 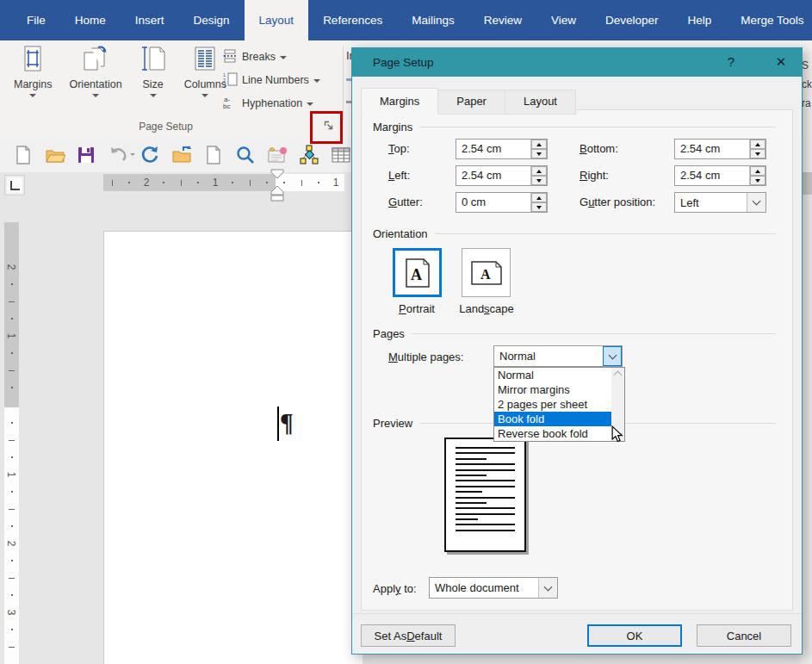 What do you see at coordinates (153, 71) in the screenshot?
I see `size-button: Size` at bounding box center [153, 71].